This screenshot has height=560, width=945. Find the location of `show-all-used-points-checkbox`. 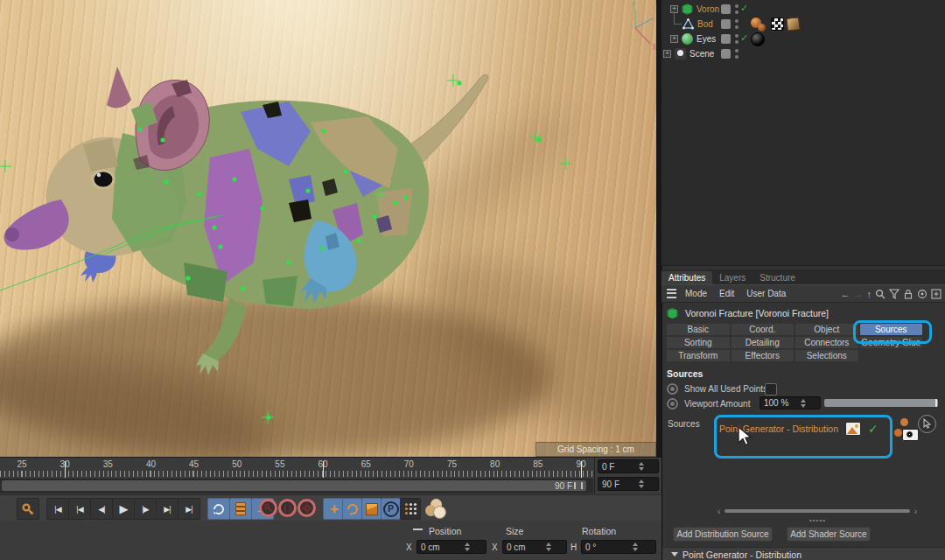

show-all-used-points-checkbox is located at coordinates (771, 389).